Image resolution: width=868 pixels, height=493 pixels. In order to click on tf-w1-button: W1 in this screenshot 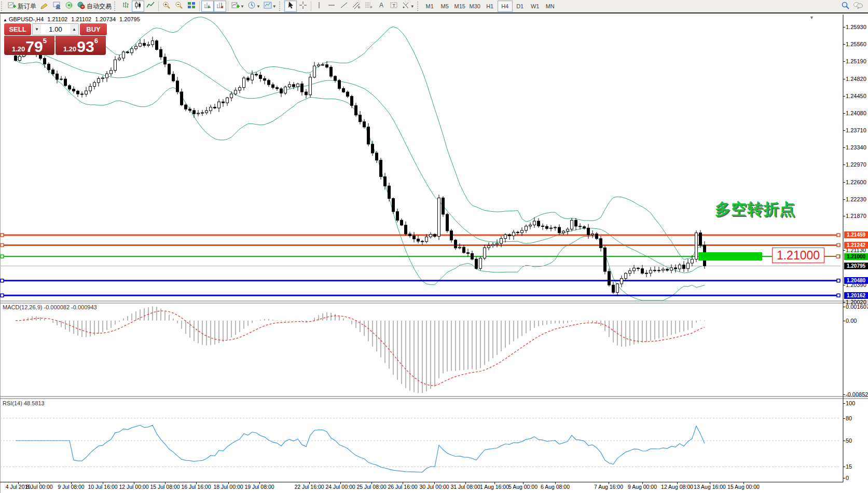, I will do `click(535, 6)`.